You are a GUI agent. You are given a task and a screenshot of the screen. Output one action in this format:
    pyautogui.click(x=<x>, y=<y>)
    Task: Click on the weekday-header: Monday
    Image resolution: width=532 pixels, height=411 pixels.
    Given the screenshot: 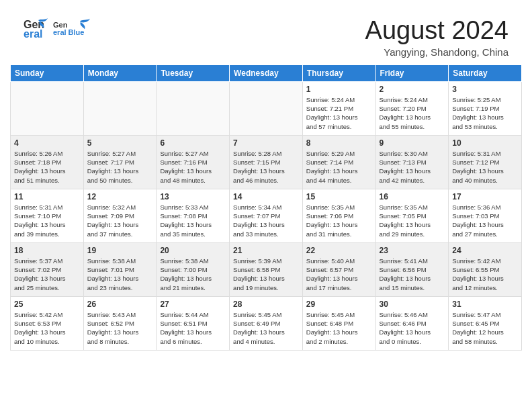 What is the action you would take?
    pyautogui.click(x=120, y=73)
    